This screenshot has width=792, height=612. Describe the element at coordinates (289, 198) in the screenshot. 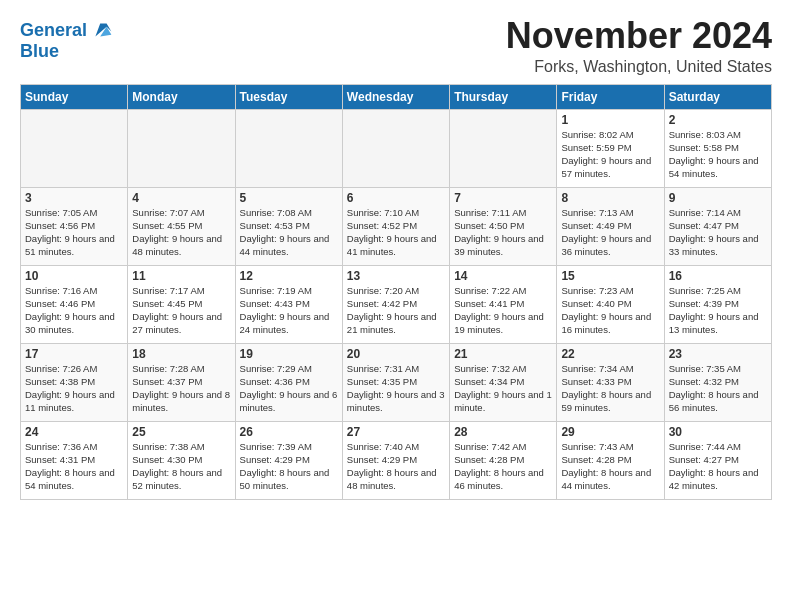

I see `day-number: 5` at that location.